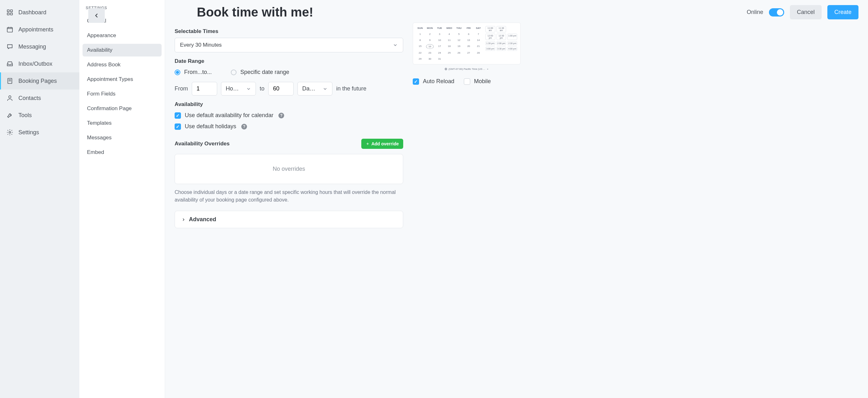  Describe the element at coordinates (420, 59) in the screenshot. I see `cal-day: 29` at that location.